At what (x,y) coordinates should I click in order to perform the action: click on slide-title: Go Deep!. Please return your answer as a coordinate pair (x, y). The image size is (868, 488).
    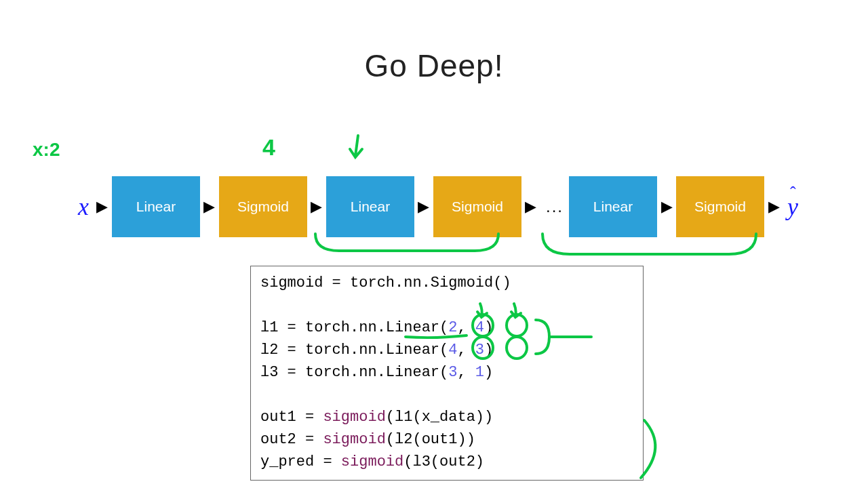
    Looking at the image, I should click on (434, 66).